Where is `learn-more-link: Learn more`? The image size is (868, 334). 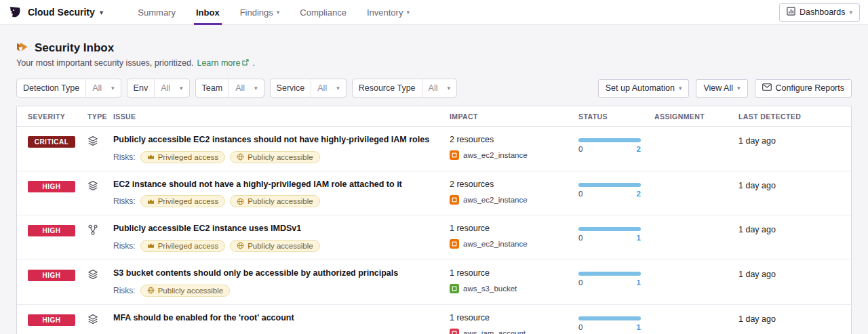 learn-more-link: Learn more is located at coordinates (222, 63).